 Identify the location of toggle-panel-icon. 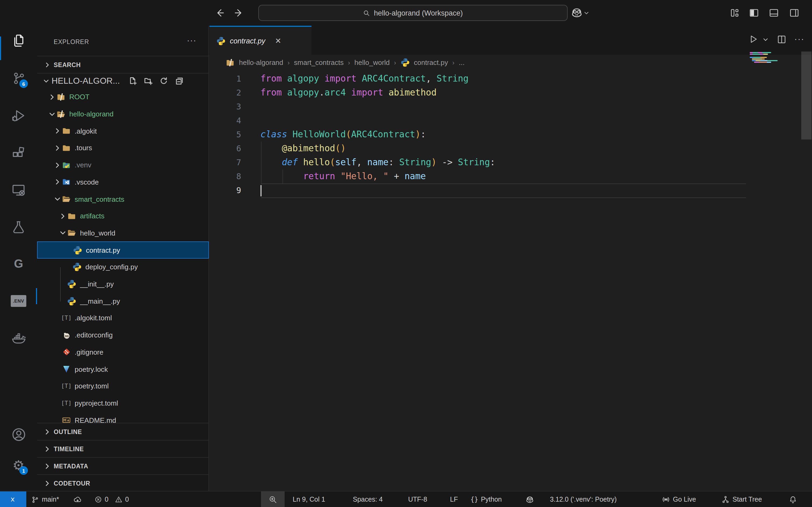
(774, 13).